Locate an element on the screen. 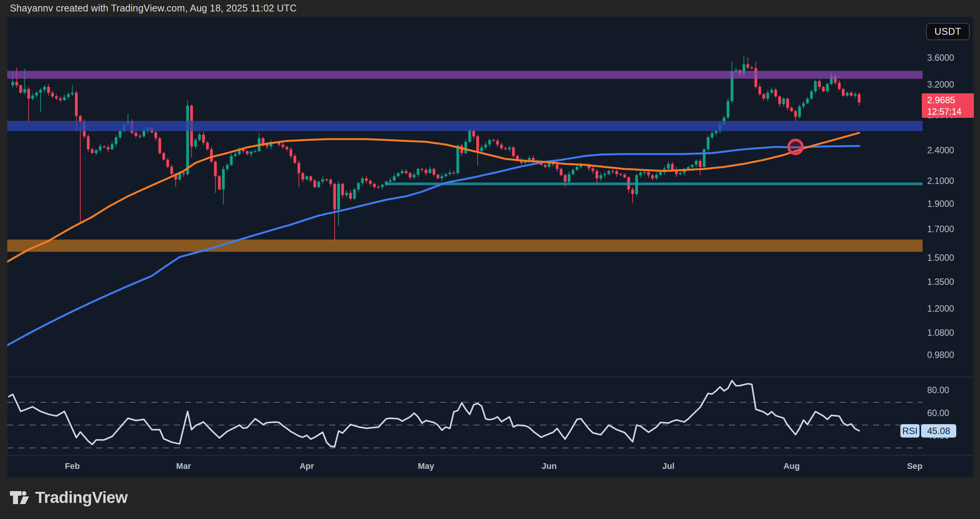  price-tick-label: 1.2000 is located at coordinates (941, 309).